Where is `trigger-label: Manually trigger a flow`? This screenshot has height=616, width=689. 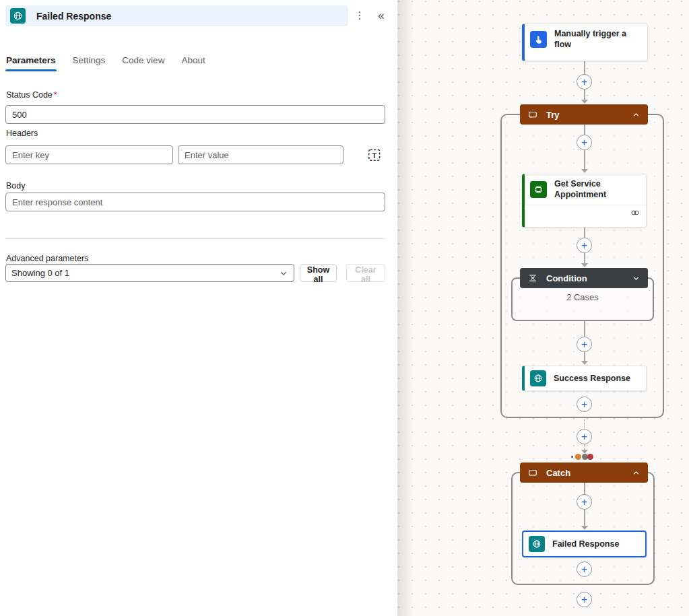
trigger-label: Manually trigger a flow is located at coordinates (595, 39).